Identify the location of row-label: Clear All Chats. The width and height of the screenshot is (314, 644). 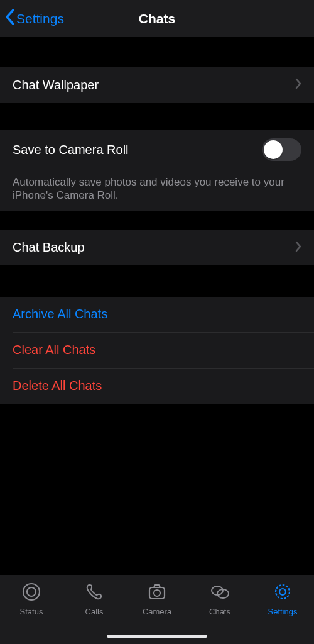
(157, 350).